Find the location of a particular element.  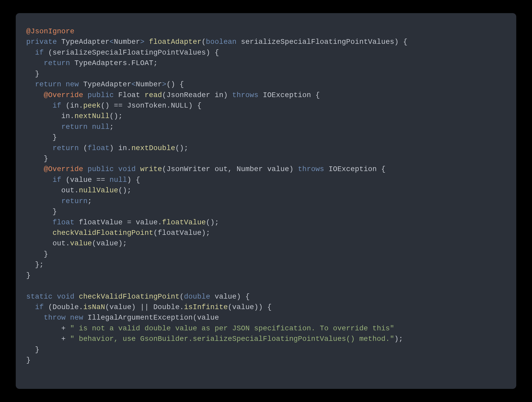

code-token: value is located at coordinates (81, 244).